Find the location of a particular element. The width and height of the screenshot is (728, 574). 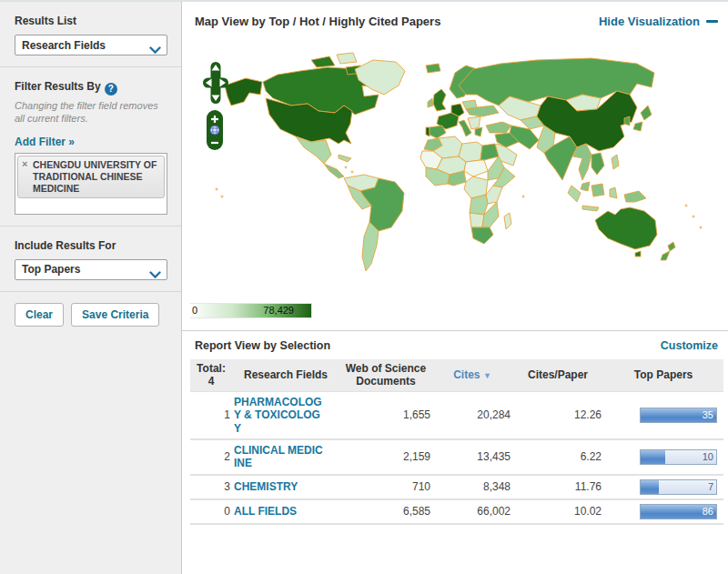

map-country-new-zealand is located at coordinates (672, 247).